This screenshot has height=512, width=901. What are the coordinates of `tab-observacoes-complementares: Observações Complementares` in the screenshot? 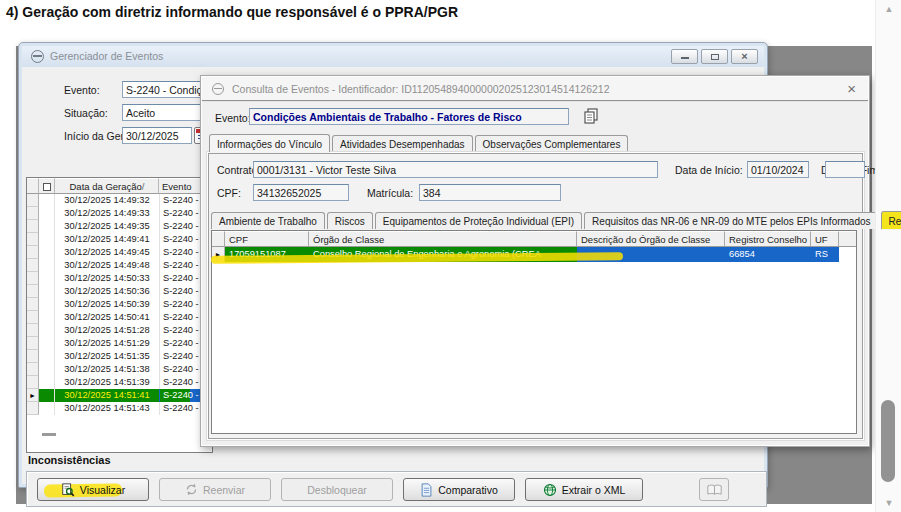 It's located at (552, 144).